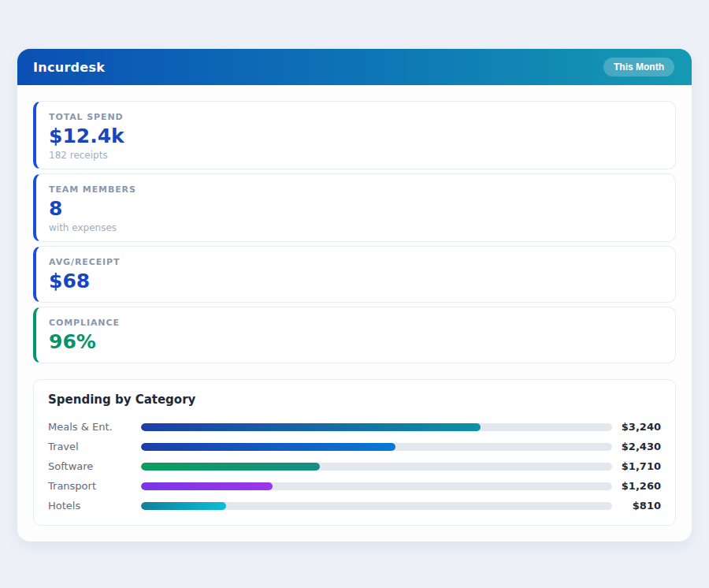 The width and height of the screenshot is (709, 588). I want to click on stat-value: 8, so click(356, 209).